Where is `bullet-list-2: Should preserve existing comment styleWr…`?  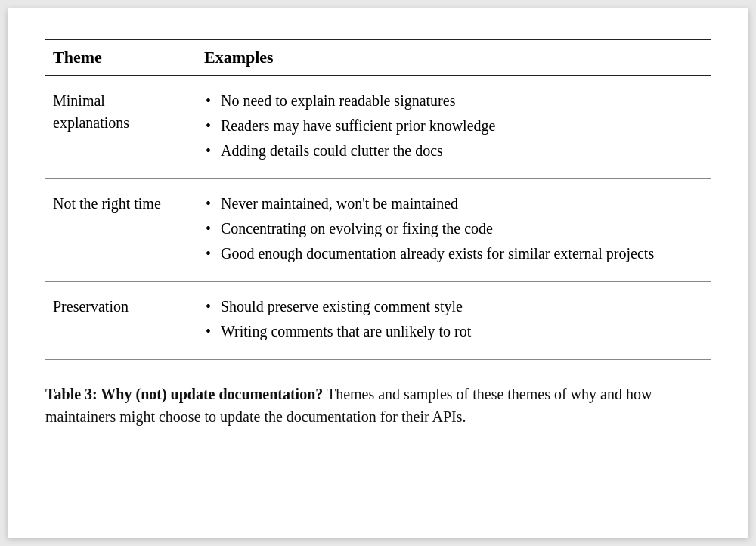
bullet-list-2: Should preserve existing comment styleWr… is located at coordinates (451, 319).